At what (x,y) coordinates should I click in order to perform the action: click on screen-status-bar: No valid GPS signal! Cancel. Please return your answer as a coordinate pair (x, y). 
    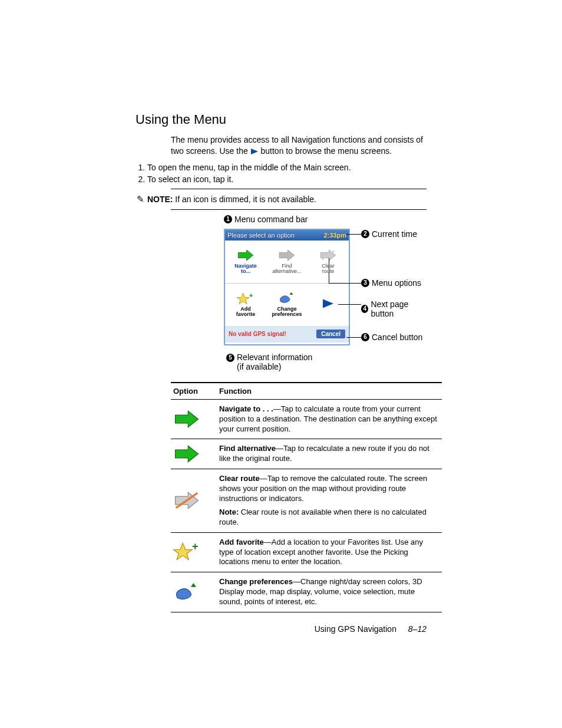
    Looking at the image, I should click on (287, 334).